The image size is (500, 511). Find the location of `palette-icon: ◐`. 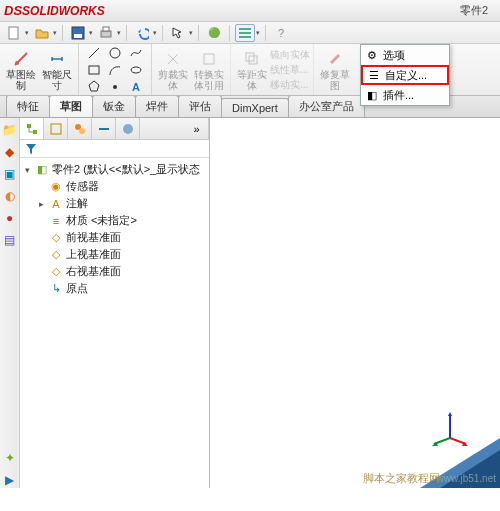

palette-icon: ◐ is located at coordinates (10, 196).